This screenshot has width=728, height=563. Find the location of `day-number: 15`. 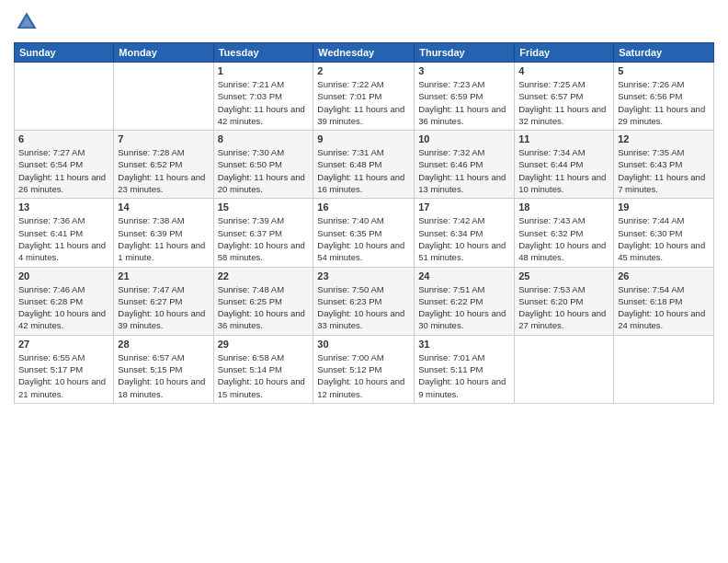

day-number: 15 is located at coordinates (264, 207).